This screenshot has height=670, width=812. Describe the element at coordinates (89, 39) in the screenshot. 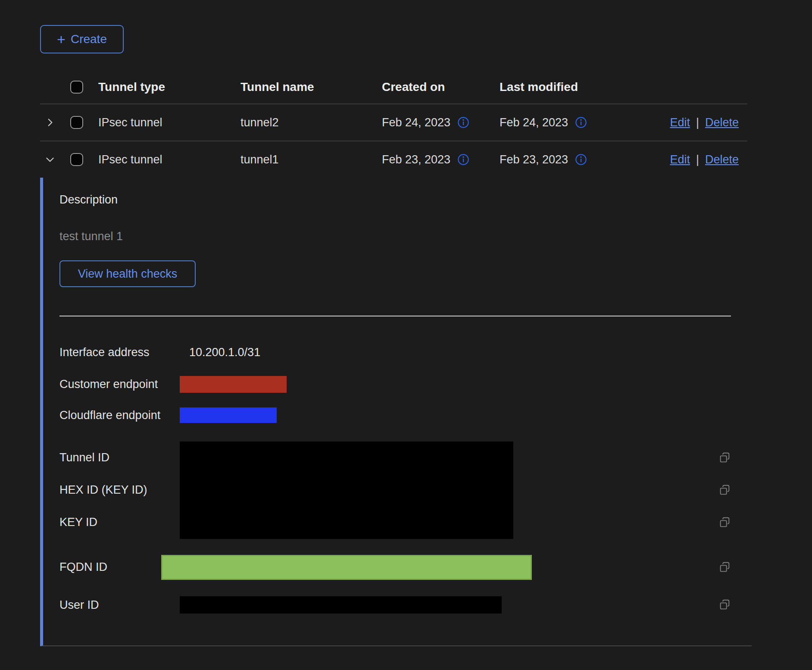

I see `create-button-label: Create` at that location.